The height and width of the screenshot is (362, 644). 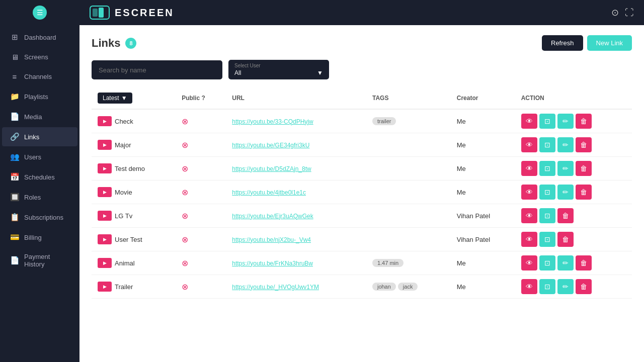 I want to click on search-wrap, so click(x=157, y=70).